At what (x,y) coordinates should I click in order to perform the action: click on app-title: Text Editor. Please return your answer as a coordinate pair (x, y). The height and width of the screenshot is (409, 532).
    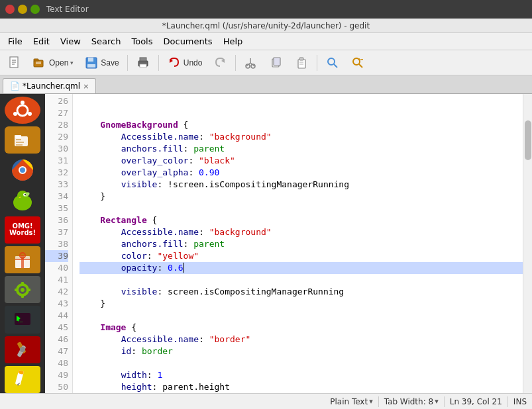
    Looking at the image, I should click on (68, 9).